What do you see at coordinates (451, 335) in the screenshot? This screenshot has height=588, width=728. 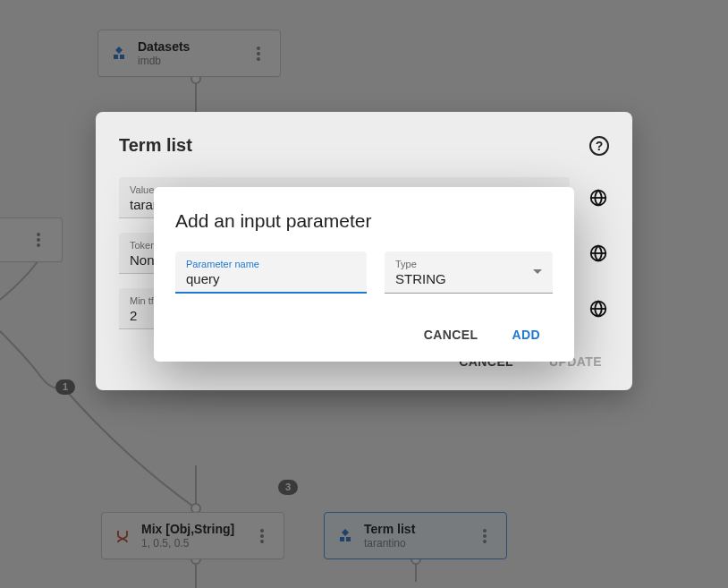 I see `cancel-button: CANCEL` at bounding box center [451, 335].